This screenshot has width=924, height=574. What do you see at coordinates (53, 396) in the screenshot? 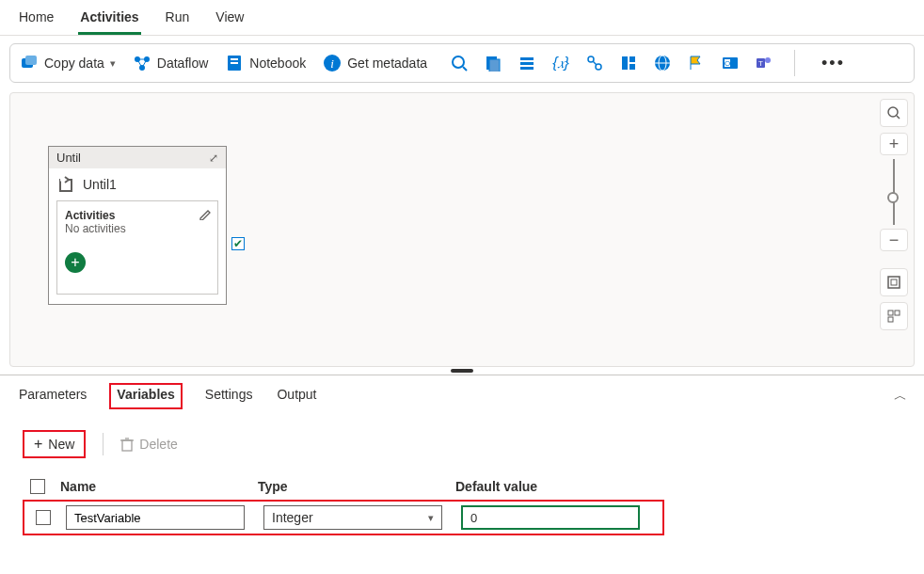
I see `panel-tab-parameters: Parameters` at bounding box center [53, 396].